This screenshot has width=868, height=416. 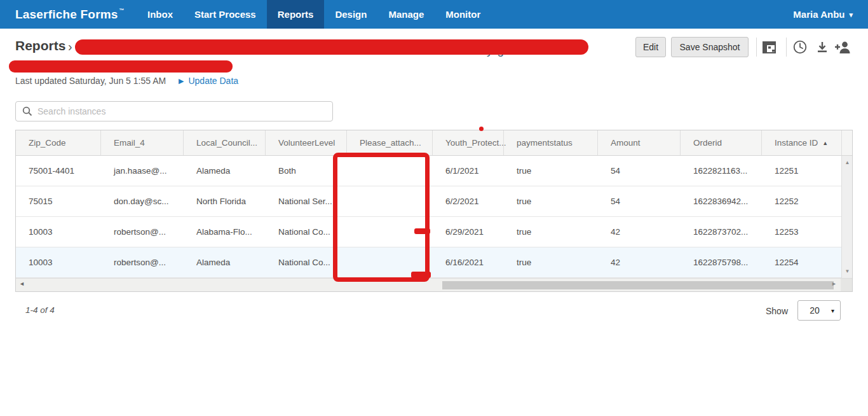 What do you see at coordinates (468, 262) in the screenshot?
I see `cell-youth-protect: 6/16/2021` at bounding box center [468, 262].